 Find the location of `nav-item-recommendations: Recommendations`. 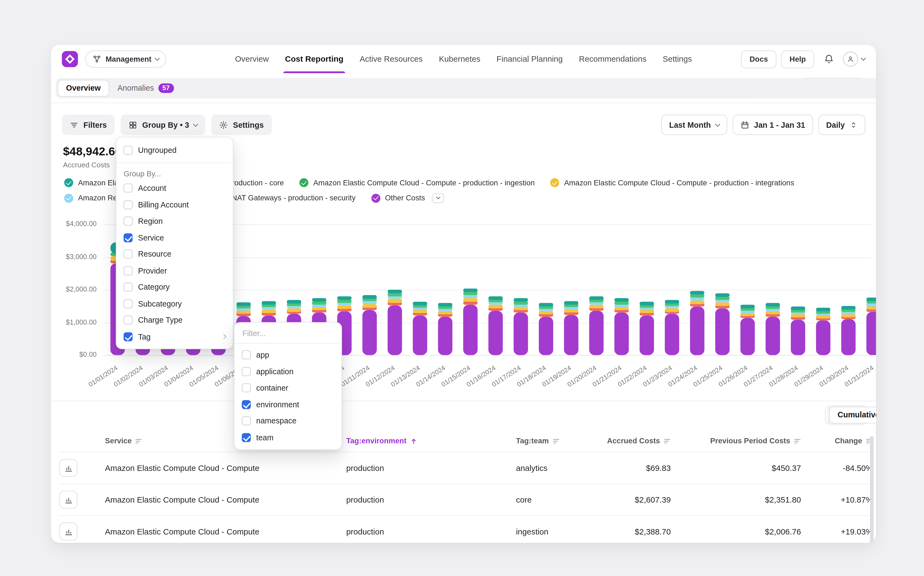

nav-item-recommendations: Recommendations is located at coordinates (613, 59).